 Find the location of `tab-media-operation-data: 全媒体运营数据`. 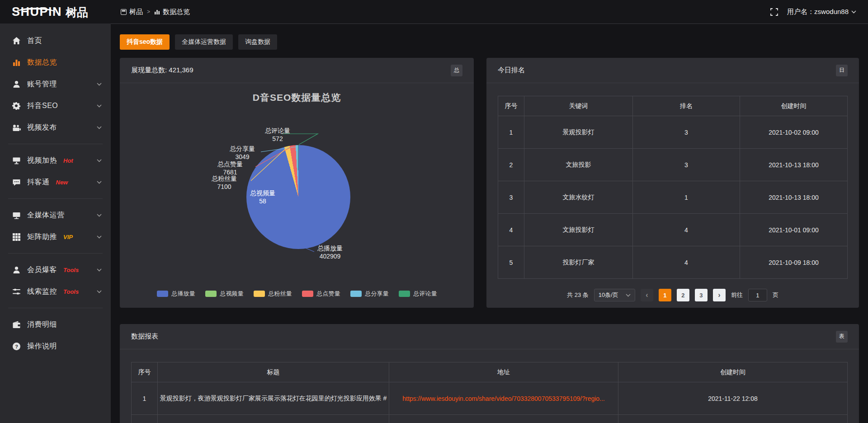

tab-media-operation-data: 全媒体运营数据 is located at coordinates (204, 42).